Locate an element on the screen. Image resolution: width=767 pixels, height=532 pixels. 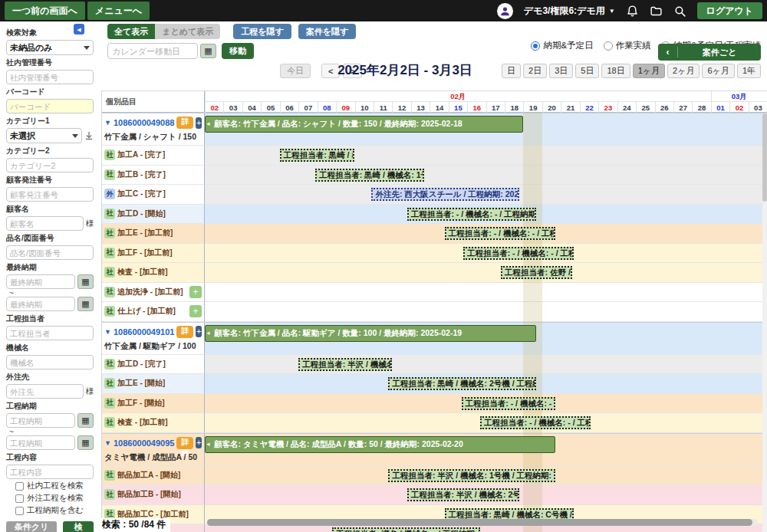
bell-icon is located at coordinates (632, 11).